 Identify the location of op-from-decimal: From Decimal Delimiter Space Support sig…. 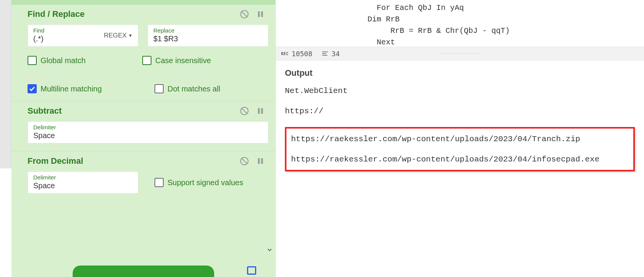
(143, 176).